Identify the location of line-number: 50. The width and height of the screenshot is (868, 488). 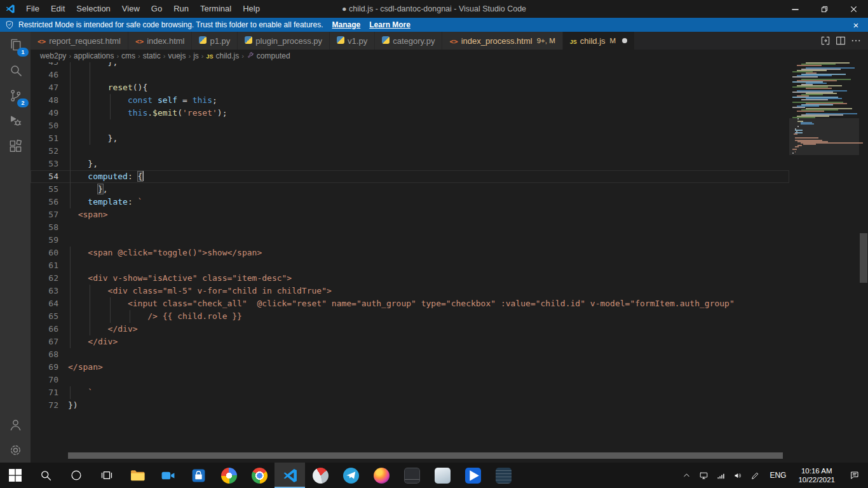
(44, 126).